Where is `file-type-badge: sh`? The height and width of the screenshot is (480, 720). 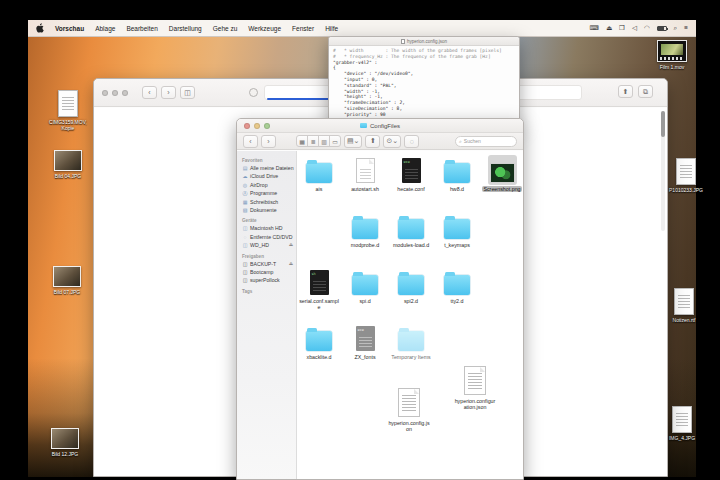
file-type-badge: sh is located at coordinates (314, 274).